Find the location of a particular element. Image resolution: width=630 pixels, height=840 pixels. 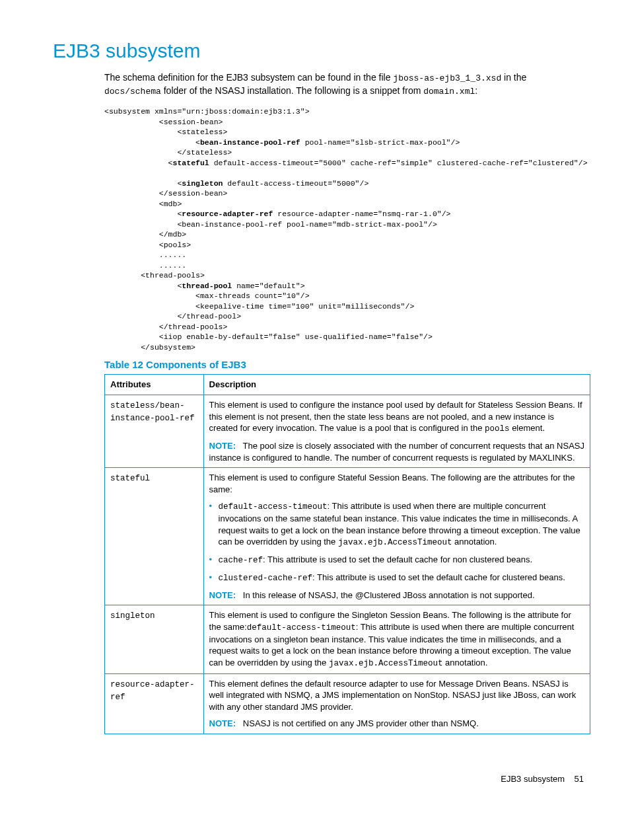

list-item: default-access-timeout: This attribute i… is located at coordinates (397, 525).